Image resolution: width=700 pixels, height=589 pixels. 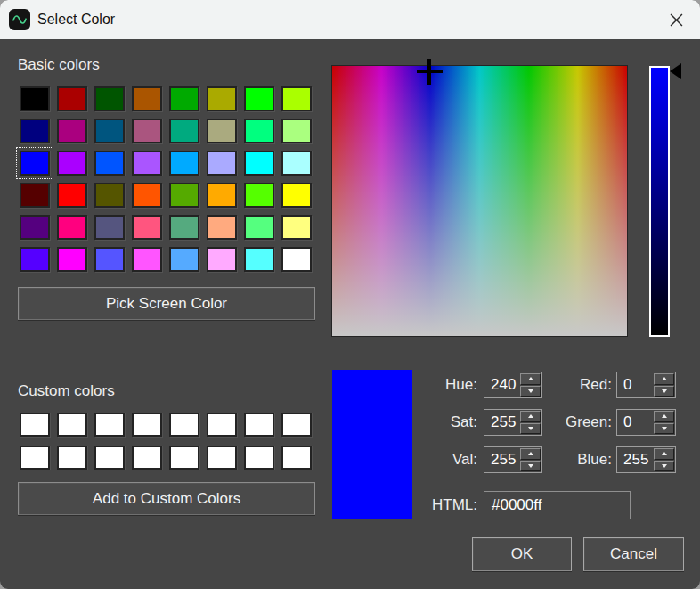 I want to click on red-value: 0, so click(x=635, y=385).